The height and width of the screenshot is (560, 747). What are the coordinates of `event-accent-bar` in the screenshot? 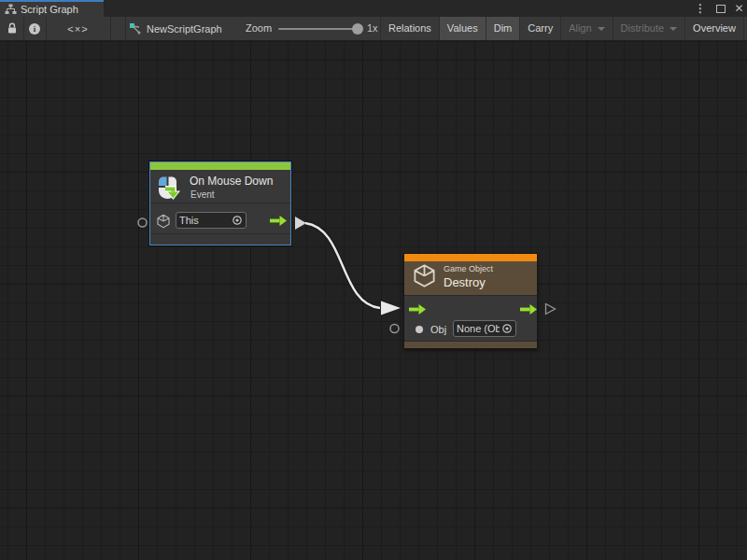 It's located at (220, 166).